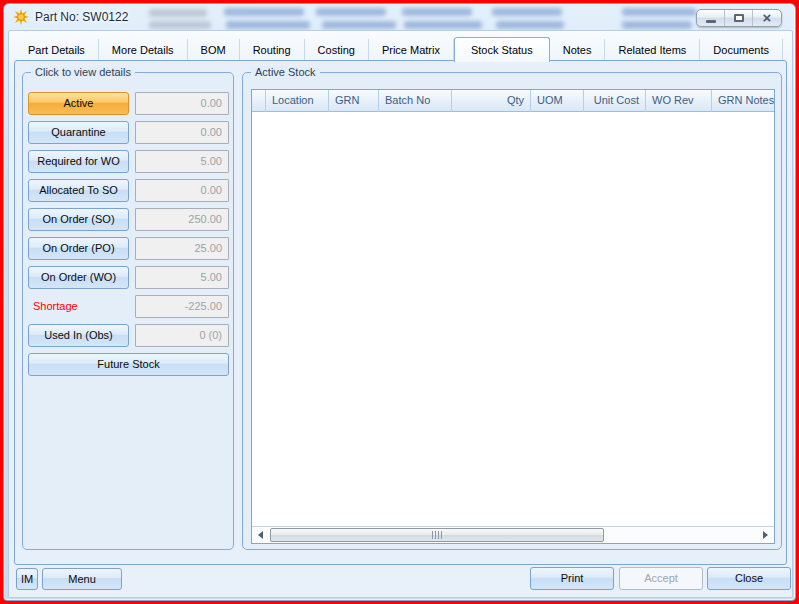 This screenshot has width=799, height=604. Describe the element at coordinates (711, 22) in the screenshot. I see `minimize-icon` at that location.